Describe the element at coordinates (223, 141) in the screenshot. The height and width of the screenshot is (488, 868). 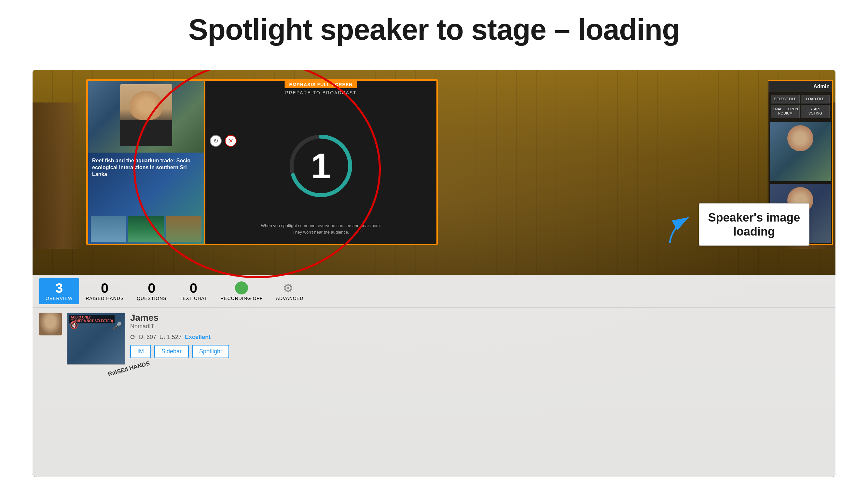
I see `broadcast-floating-controls: ↻ ✕` at that location.